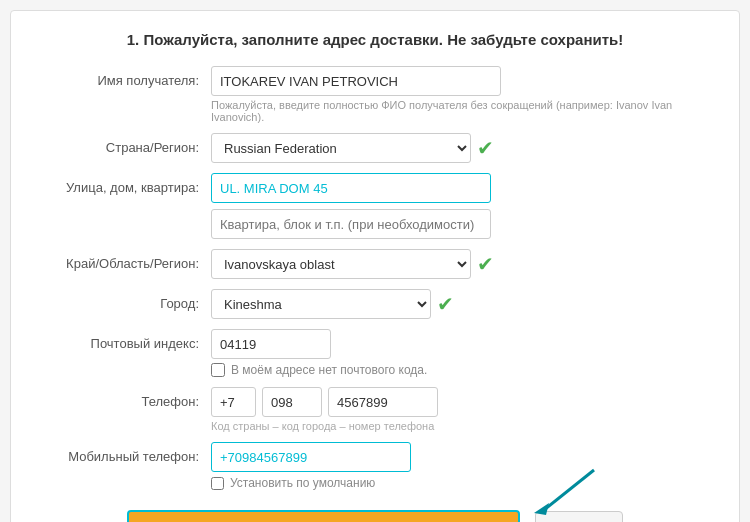 The image size is (750, 522). Describe the element at coordinates (460, 426) in the screenshot. I see `phone-hint: Код страны – код города – номер телефона` at that location.